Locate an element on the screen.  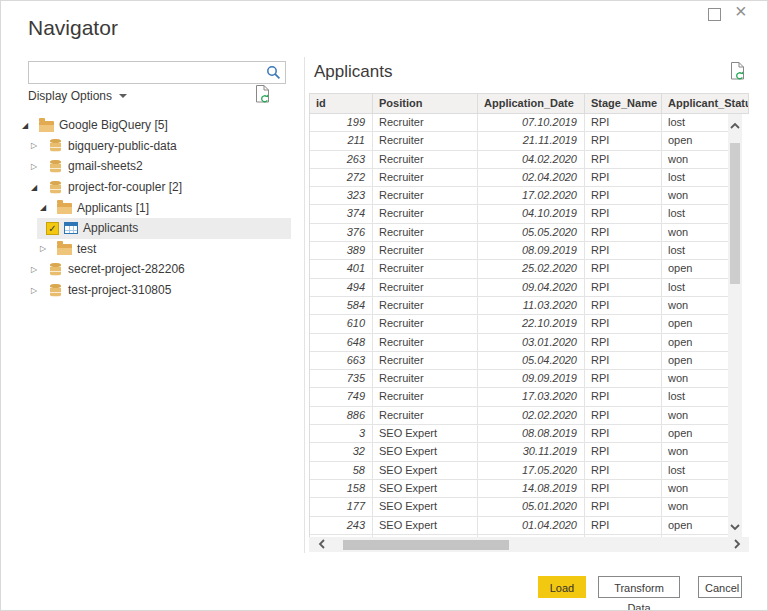
cell: SEO Expert is located at coordinates (426, 452).